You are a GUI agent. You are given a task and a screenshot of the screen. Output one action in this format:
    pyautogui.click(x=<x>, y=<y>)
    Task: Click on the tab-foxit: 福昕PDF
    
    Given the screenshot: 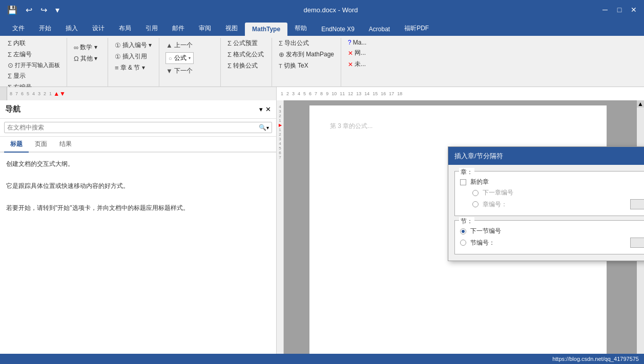 What is the action you would take?
    pyautogui.click(x=417, y=29)
    